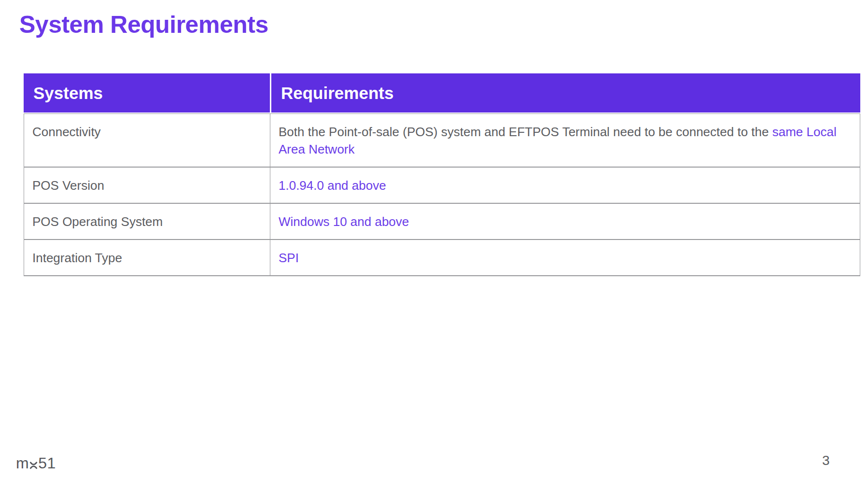 The height and width of the screenshot is (479, 868). I want to click on requirement-link: SPI, so click(289, 258).